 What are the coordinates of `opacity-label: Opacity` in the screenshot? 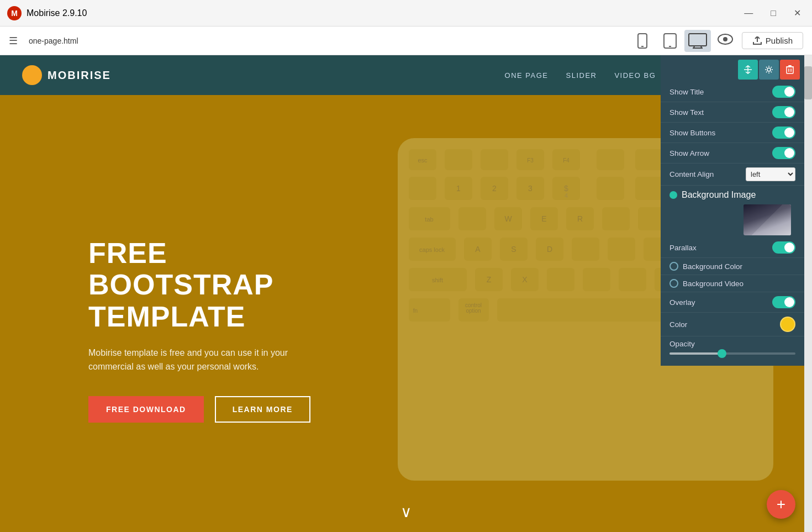 It's located at (732, 344).